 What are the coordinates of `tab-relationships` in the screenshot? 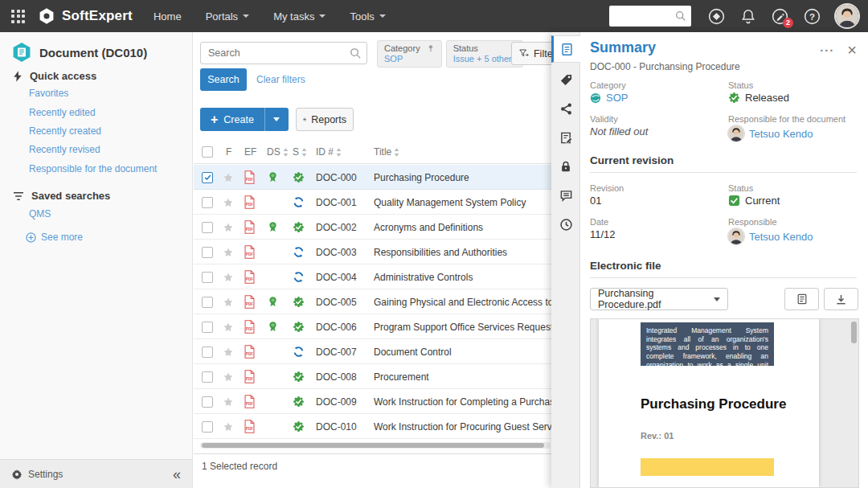 It's located at (566, 109).